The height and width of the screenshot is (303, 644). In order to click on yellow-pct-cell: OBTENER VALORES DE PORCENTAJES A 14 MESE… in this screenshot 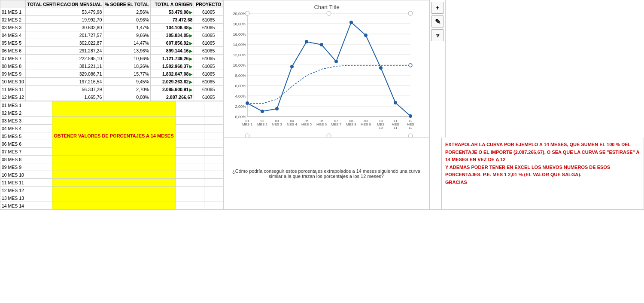, I will do `click(114, 136)`.